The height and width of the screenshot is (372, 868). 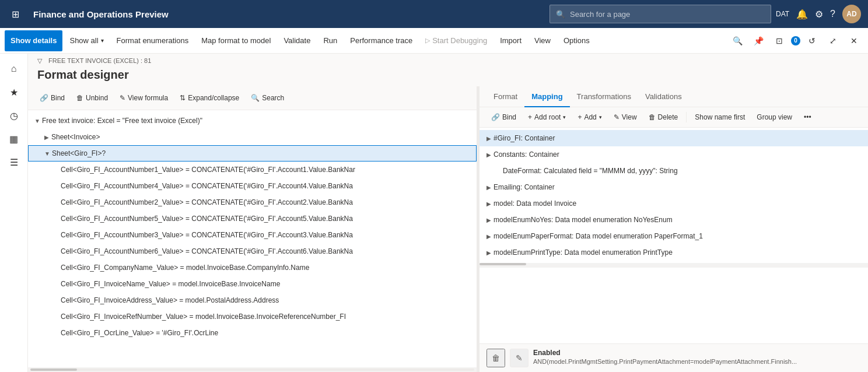 I want to click on tree-item: Cell<Giro_FI_AccountNumber1_Value> = CON…, so click(x=252, y=170).